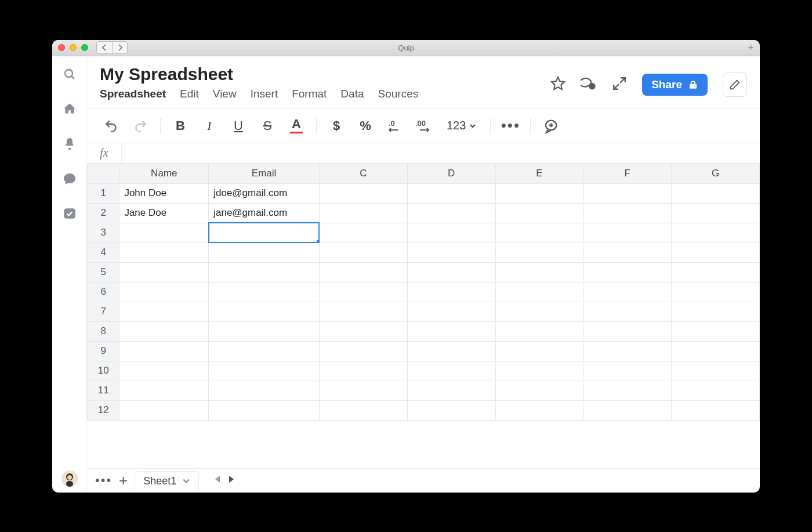 The height and width of the screenshot is (532, 812). I want to click on zoom-window-button, so click(85, 48).